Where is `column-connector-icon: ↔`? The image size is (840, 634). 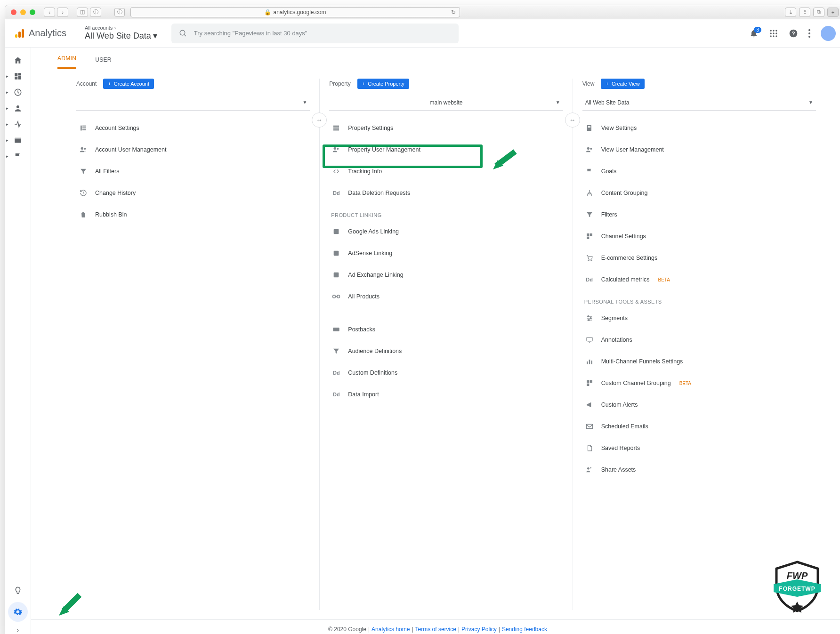 column-connector-icon: ↔ is located at coordinates (573, 120).